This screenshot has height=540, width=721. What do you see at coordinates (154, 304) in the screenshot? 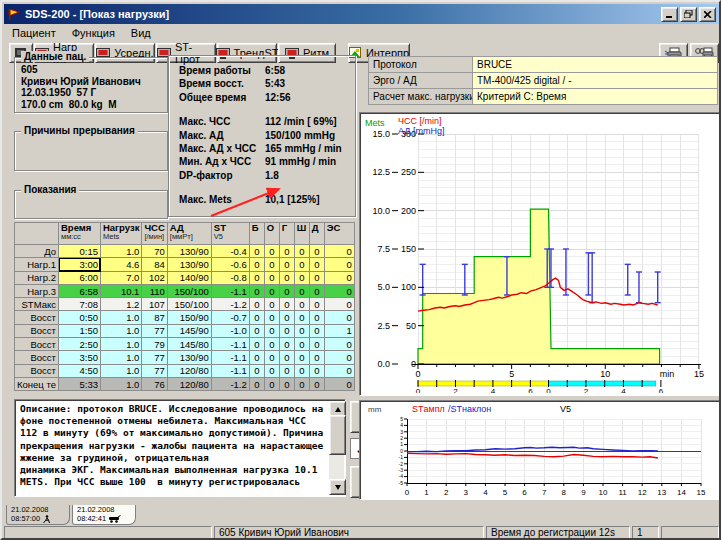
I see `stage-cell-hr: 107` at bounding box center [154, 304].